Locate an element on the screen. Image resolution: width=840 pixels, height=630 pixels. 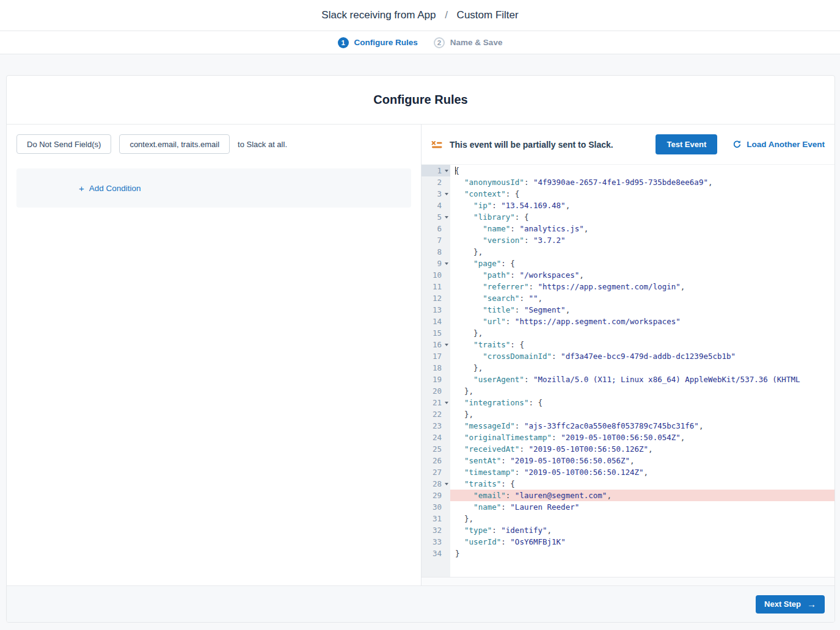
step-configure-rules: 1 Configure Rules is located at coordinates (378, 43).